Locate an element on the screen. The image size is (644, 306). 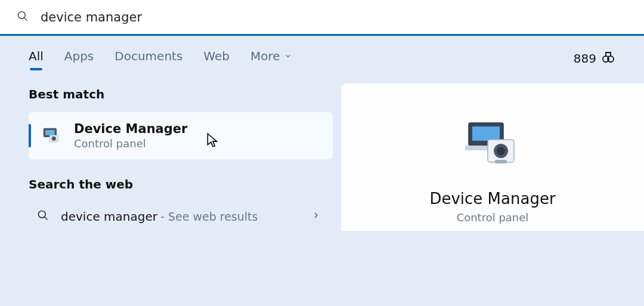
chevron-right-icon is located at coordinates (316, 217).